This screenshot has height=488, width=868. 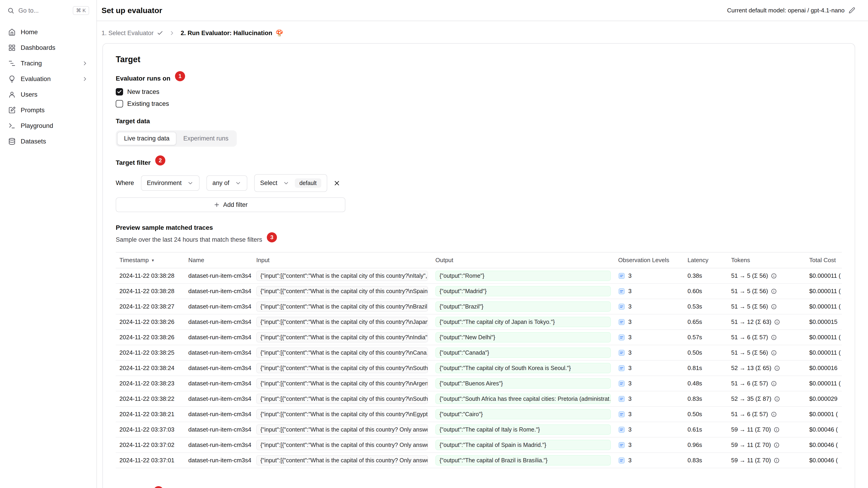 I want to click on sidebar-item-dashboards: Dashboards, so click(x=49, y=48).